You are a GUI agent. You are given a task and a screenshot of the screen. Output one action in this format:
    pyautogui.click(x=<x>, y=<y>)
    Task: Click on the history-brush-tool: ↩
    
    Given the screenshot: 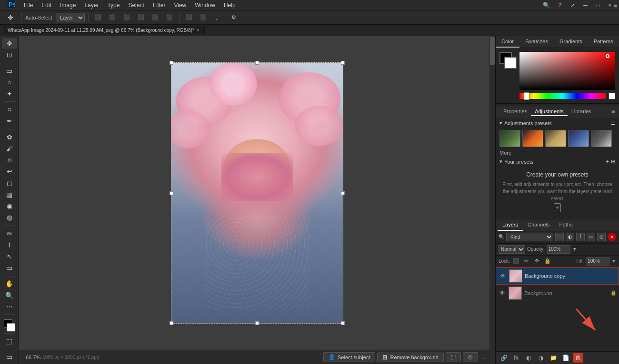 What is the action you would take?
    pyautogui.click(x=10, y=171)
    